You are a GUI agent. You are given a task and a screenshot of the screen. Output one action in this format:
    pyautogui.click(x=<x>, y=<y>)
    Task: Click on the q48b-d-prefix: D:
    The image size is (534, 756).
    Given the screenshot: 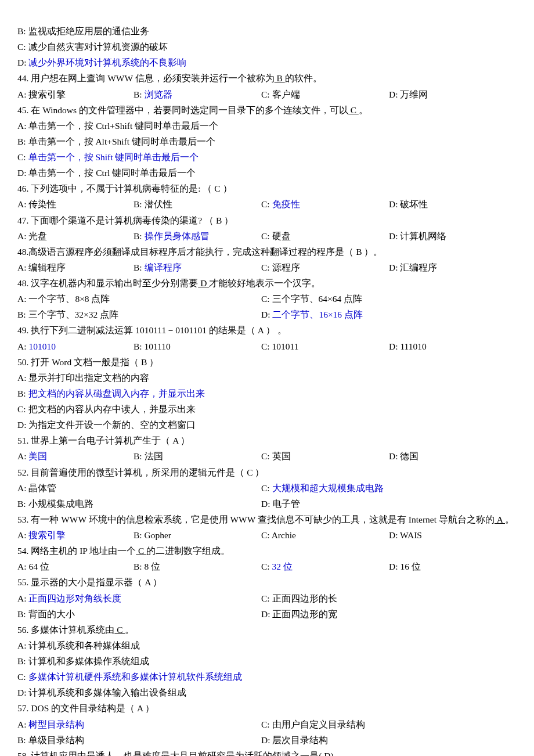 What is the action you would take?
    pyautogui.click(x=267, y=315)
    